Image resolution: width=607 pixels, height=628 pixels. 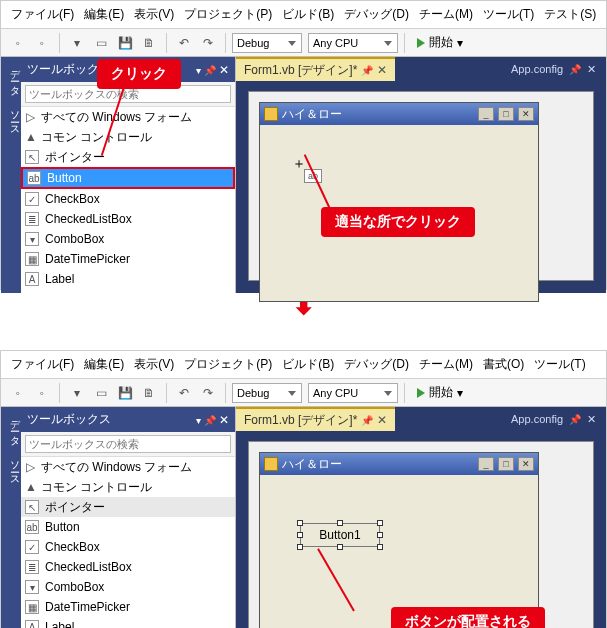 What do you see at coordinates (340, 535) in the screenshot?
I see `placed-button: Button1` at bounding box center [340, 535].